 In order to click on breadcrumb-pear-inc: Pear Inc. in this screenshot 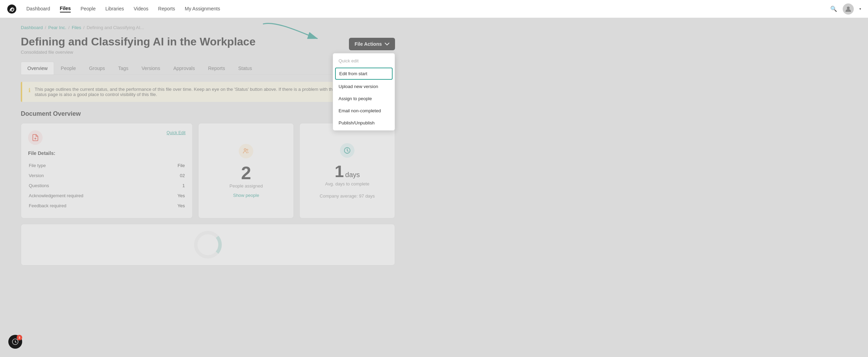, I will do `click(57, 28)`.